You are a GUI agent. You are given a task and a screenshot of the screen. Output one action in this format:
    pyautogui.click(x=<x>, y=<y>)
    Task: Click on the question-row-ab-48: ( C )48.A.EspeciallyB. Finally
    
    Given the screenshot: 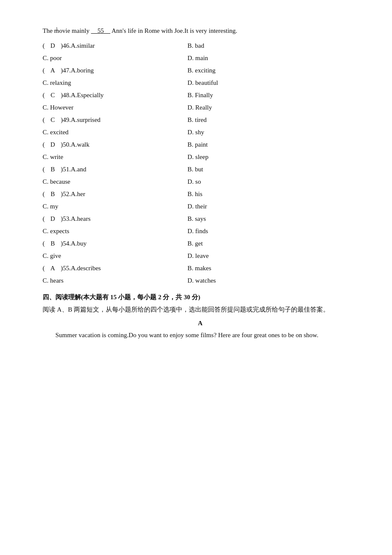 What is the action you would take?
    pyautogui.click(x=200, y=95)
    